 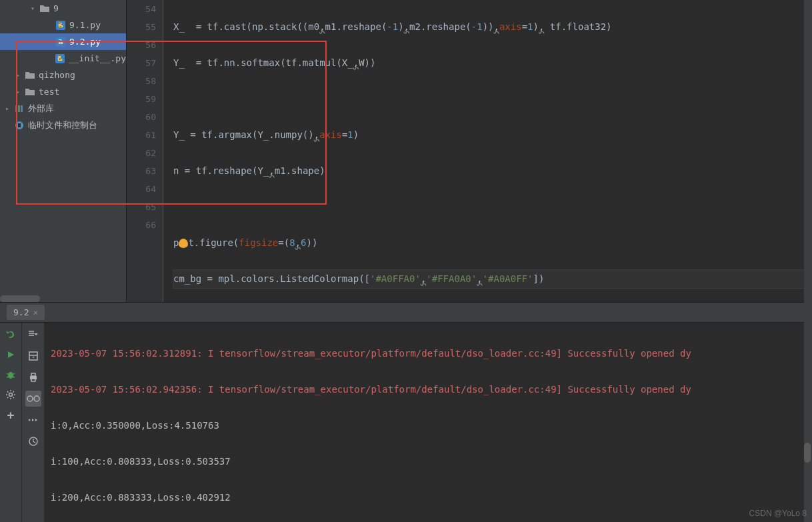 I want to click on run-left-toolbar: +, so click(x=11, y=423).